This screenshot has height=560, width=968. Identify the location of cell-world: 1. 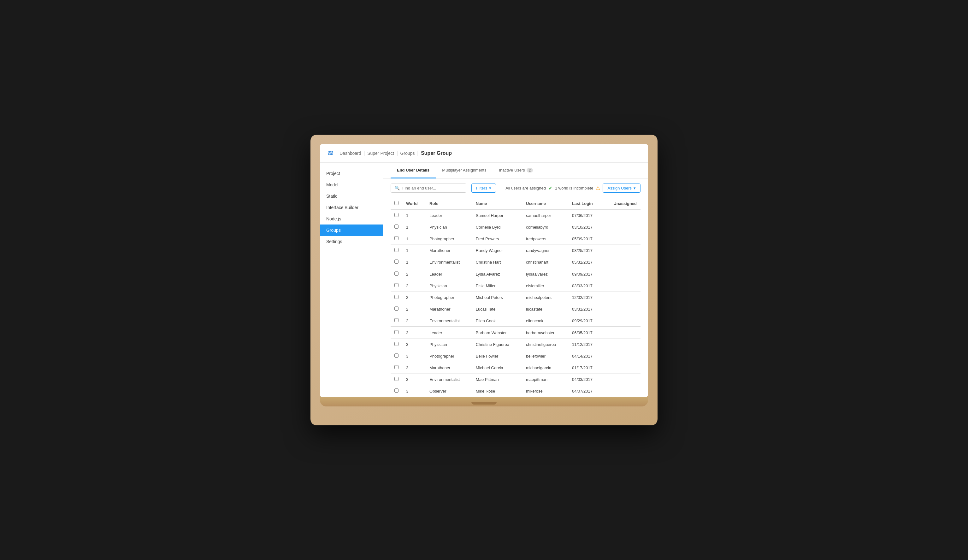
(414, 215).